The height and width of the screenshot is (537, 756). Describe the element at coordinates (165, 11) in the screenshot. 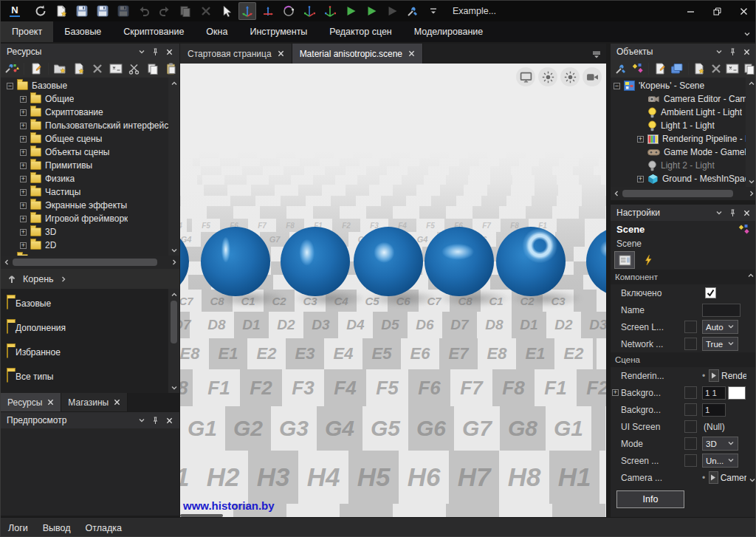

I see `redo-button` at that location.